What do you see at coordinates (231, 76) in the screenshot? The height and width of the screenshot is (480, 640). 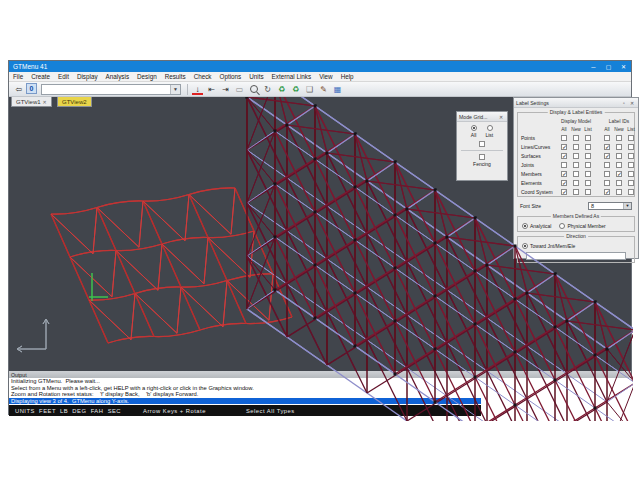 I see `menu-item-options: Options` at bounding box center [231, 76].